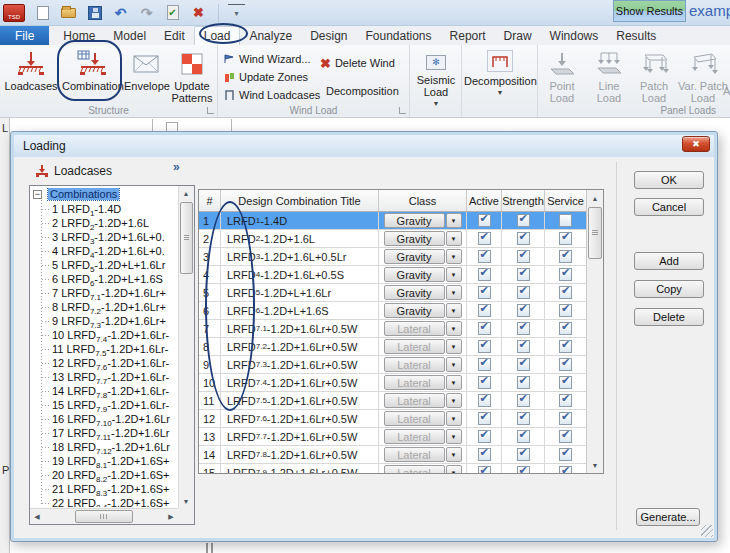 The width and height of the screenshot is (730, 553). What do you see at coordinates (236, 12) in the screenshot?
I see `toolbar-options-icon: ▾` at bounding box center [236, 12].